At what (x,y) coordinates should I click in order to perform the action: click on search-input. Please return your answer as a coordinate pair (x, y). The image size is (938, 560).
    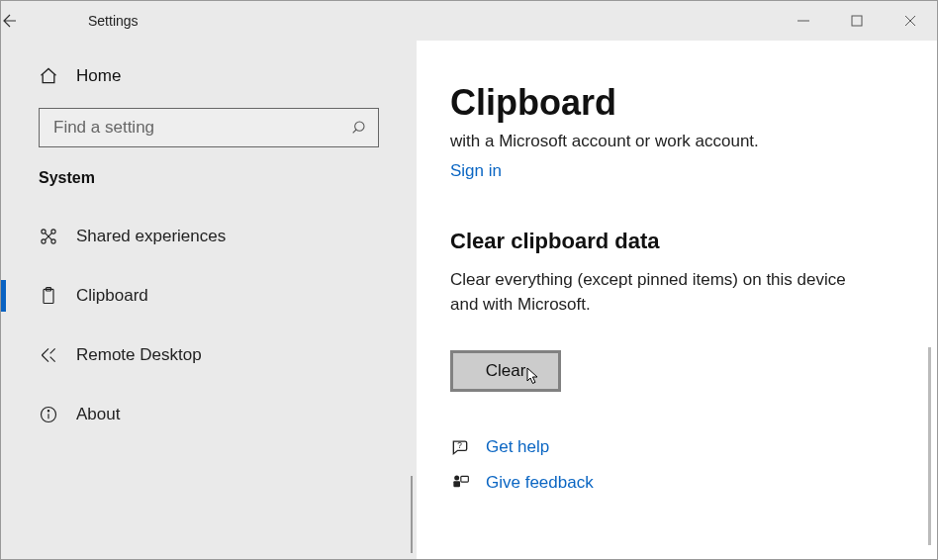
    Looking at the image, I should click on (202, 128).